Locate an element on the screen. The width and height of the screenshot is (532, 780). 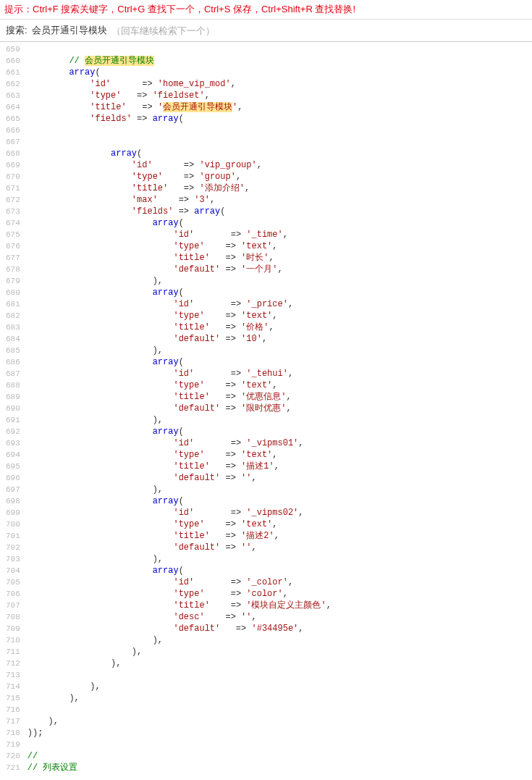
code-line: 'title' => '时长', is located at coordinates (180, 258).